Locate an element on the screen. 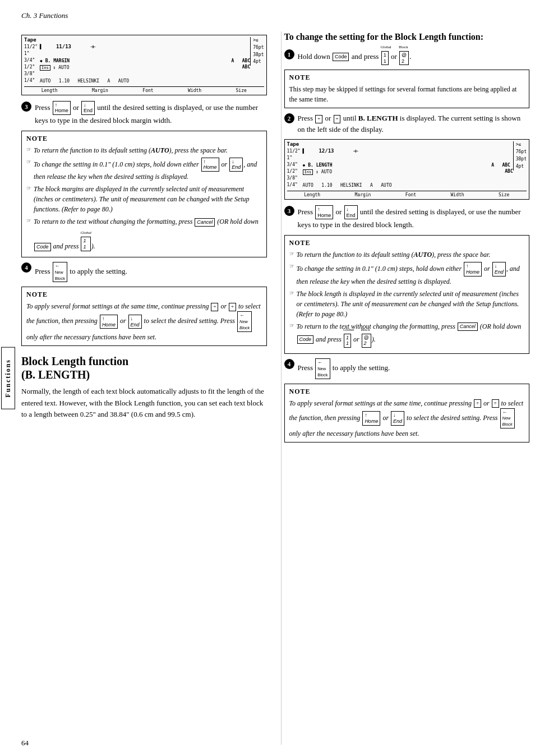 The width and height of the screenshot is (535, 756). key-cancel: Cancel is located at coordinates (205, 222).